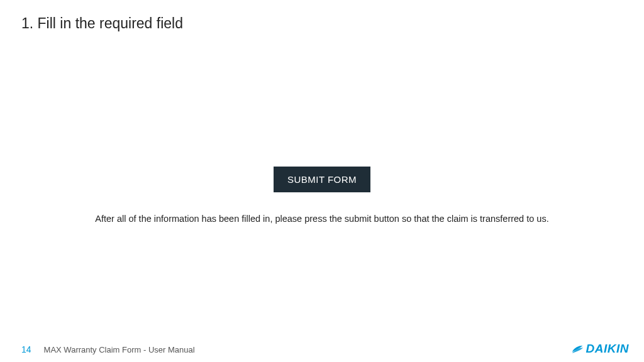 This screenshot has width=644, height=362. Describe the element at coordinates (577, 349) in the screenshot. I see `daikin-swoosh-icon` at that location.